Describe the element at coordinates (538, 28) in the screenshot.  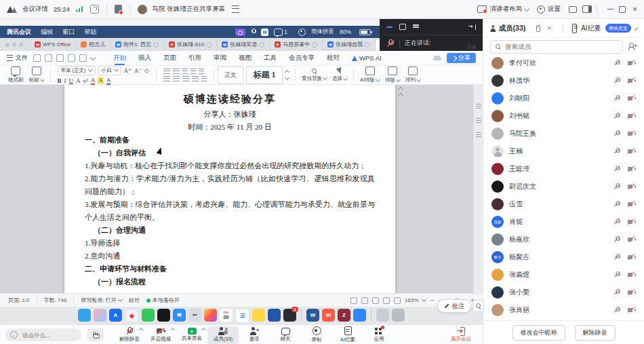
I see `popout-panel-icon` at that location.